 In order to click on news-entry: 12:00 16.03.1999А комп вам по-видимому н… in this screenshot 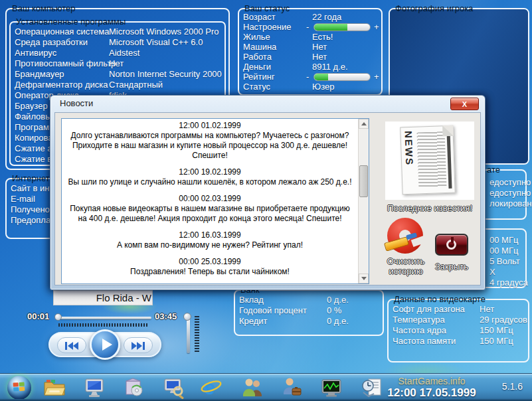, I will do `click(210, 240)`.